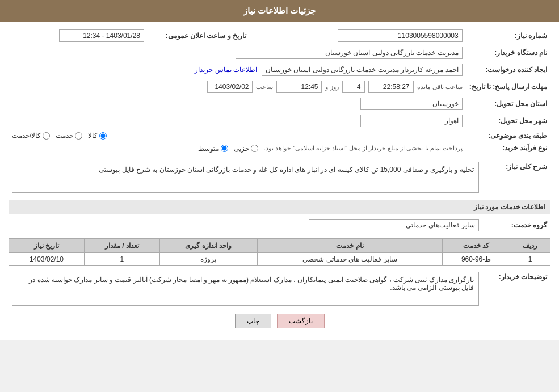  Describe the element at coordinates (279, 207) in the screenshot. I see `services-section-label: اطلاعات خدمات مورد نیاز` at that location.